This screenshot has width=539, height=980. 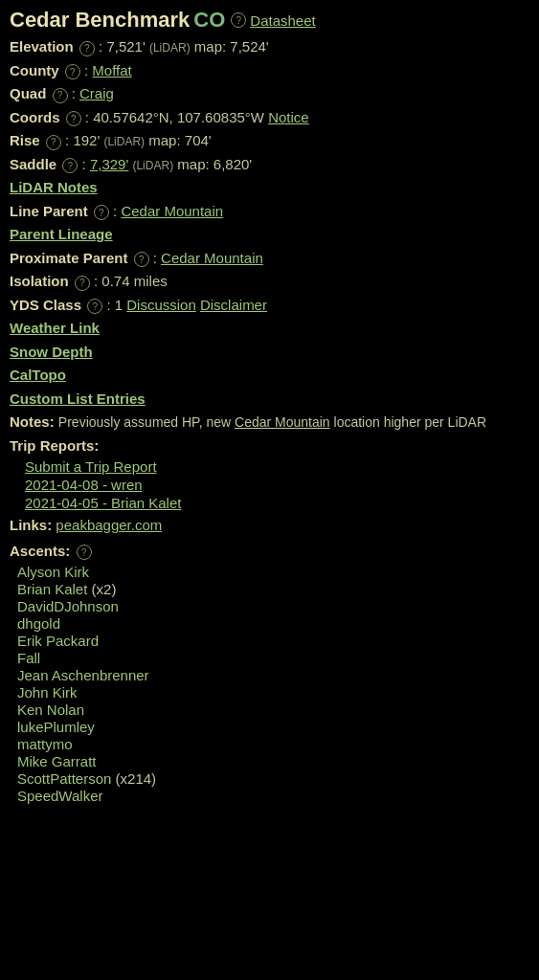 What do you see at coordinates (274, 572) in the screenshot?
I see `ascent-item-0: Alyson Kirk` at bounding box center [274, 572].